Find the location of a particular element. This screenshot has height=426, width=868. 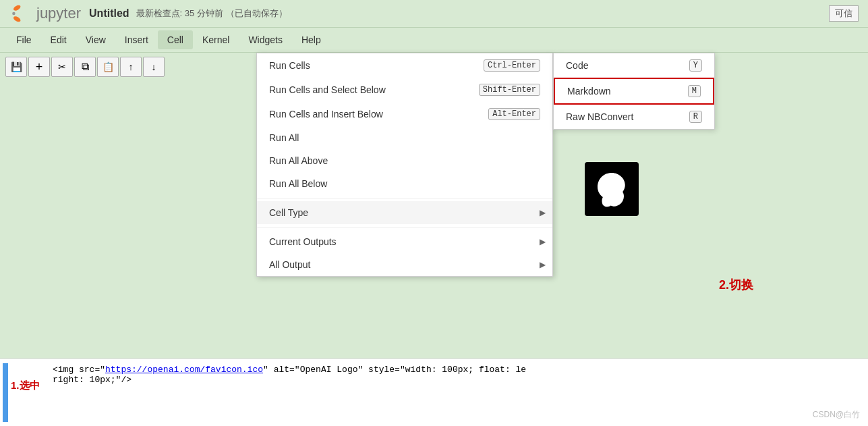

menu-run-all-above: Run All Above is located at coordinates (405, 161).